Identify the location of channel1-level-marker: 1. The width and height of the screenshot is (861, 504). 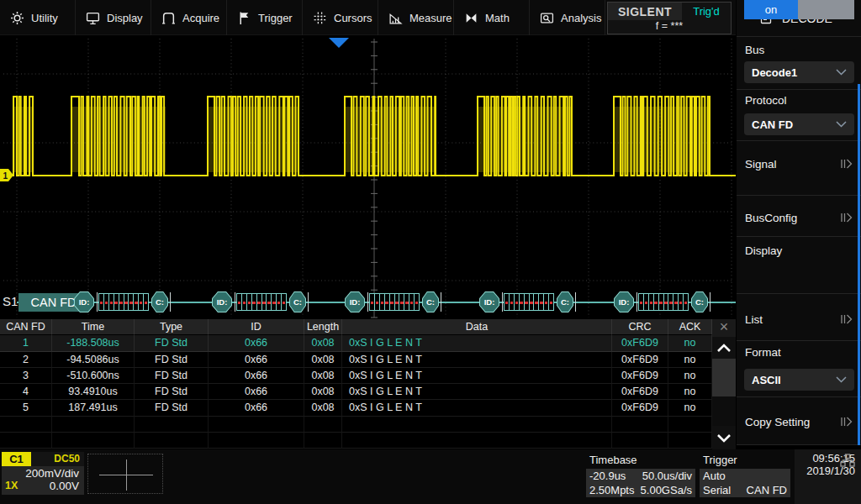
(7, 175).